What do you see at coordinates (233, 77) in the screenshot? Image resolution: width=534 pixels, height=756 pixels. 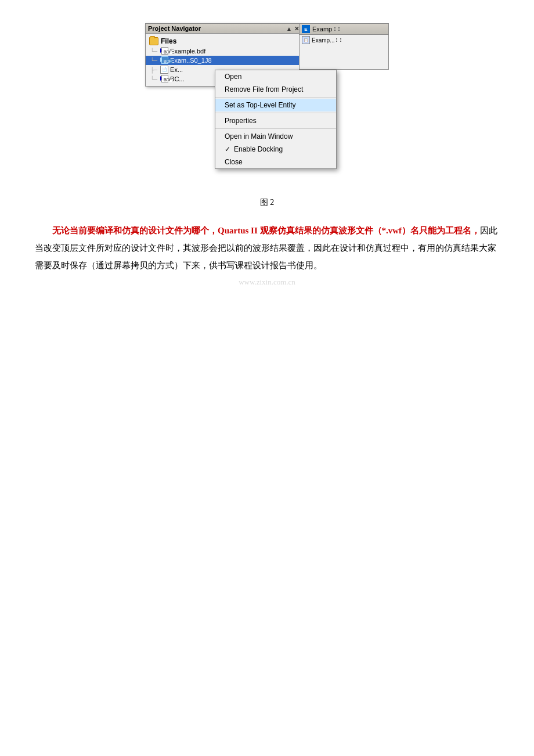 I see `cm-label-open: Open` at bounding box center [233, 77].